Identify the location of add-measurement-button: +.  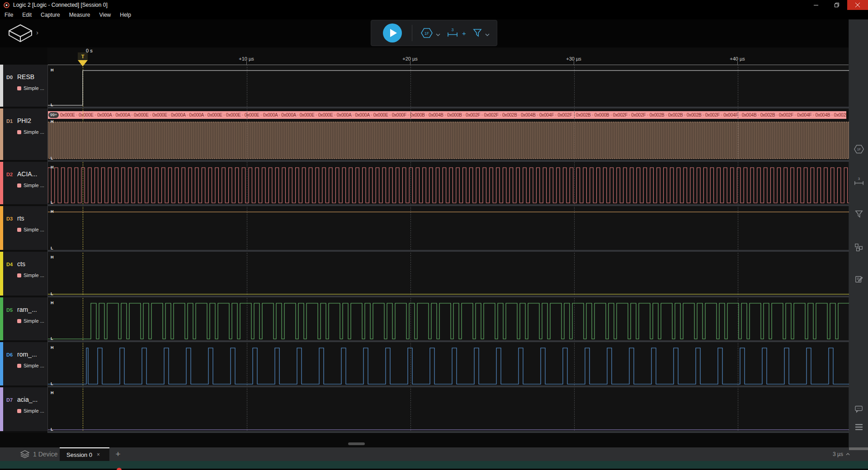
(464, 33).